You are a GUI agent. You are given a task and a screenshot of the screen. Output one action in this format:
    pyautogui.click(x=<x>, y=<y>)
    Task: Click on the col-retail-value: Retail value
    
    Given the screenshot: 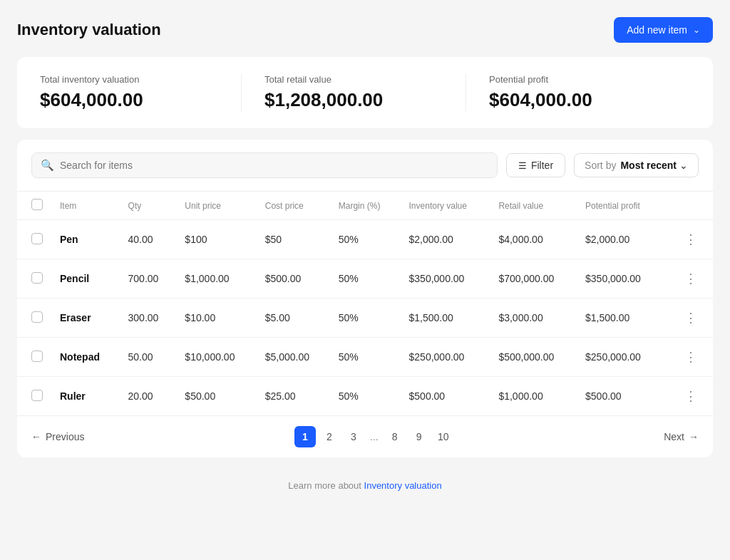 What is the action you would take?
    pyautogui.click(x=533, y=206)
    